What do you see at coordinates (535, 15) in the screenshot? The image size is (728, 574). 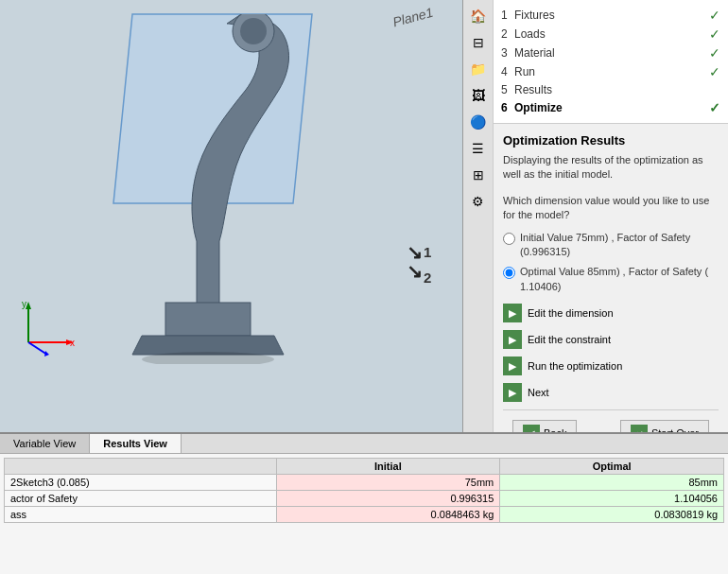 I see `step-1-label: Fixtures` at bounding box center [535, 15].